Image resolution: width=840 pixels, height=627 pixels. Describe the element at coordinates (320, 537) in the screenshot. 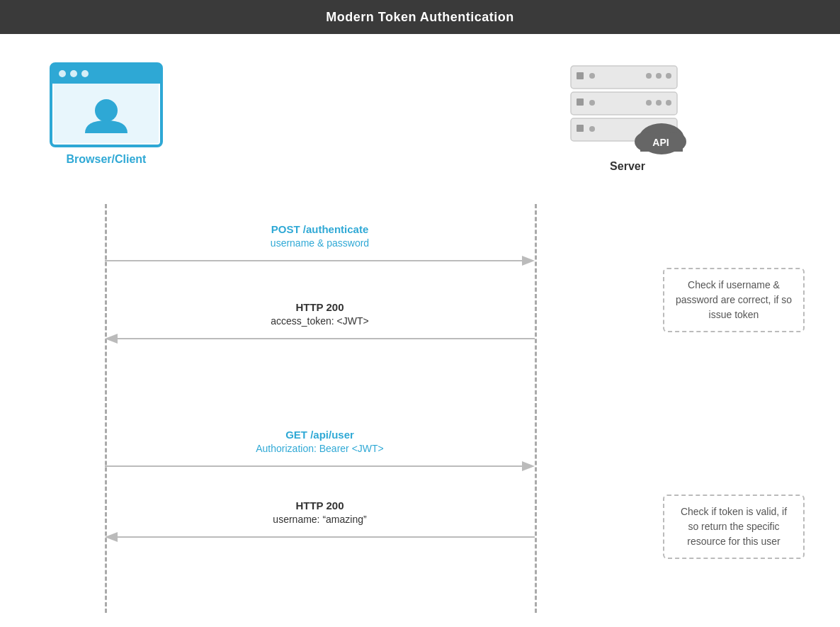

I see `http200-user-arrow` at that location.